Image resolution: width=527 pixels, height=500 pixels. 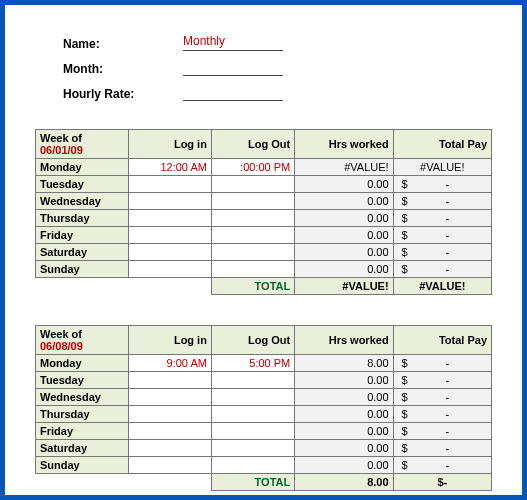 I want to click on rate-value, so click(x=233, y=92).